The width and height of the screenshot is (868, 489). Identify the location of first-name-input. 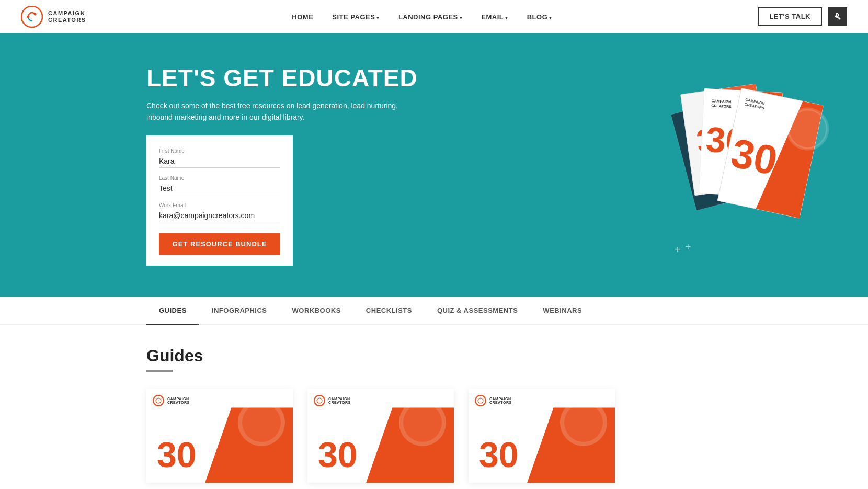
(220, 162).